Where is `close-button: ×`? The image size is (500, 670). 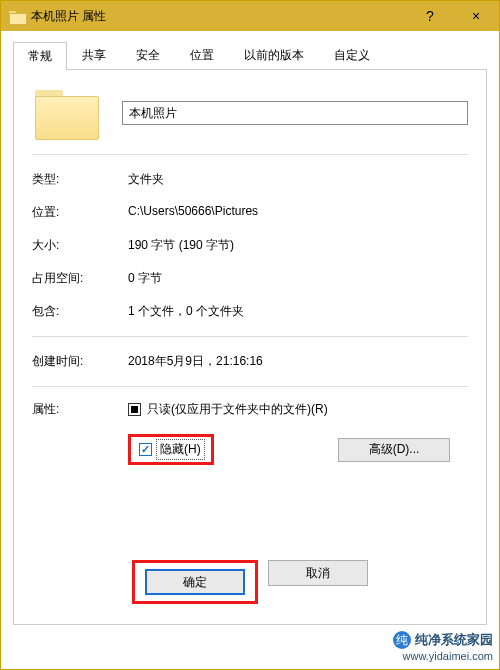
close-button: × is located at coordinates (476, 16).